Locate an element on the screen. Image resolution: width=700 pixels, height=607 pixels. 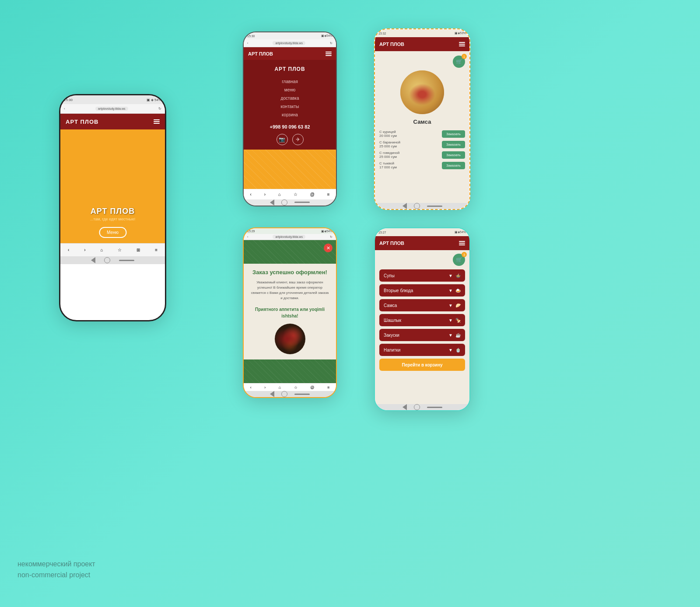
p1-home-indicator is located at coordinates (113, 260).